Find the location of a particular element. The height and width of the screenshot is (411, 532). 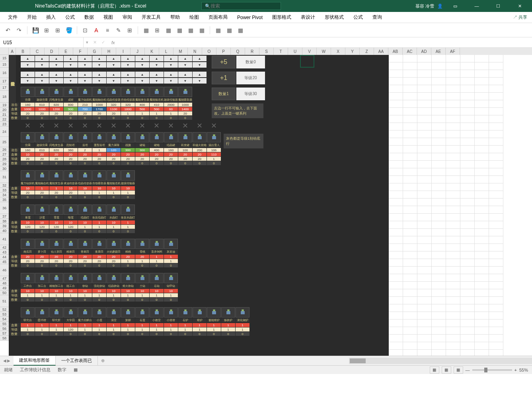

row-header: 29 is located at coordinates (4, 164).